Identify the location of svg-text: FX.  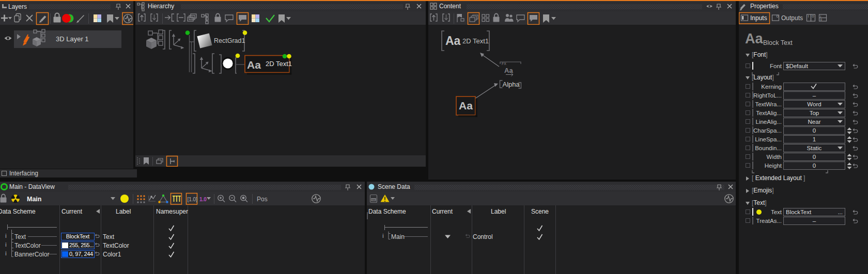
(504, 64).